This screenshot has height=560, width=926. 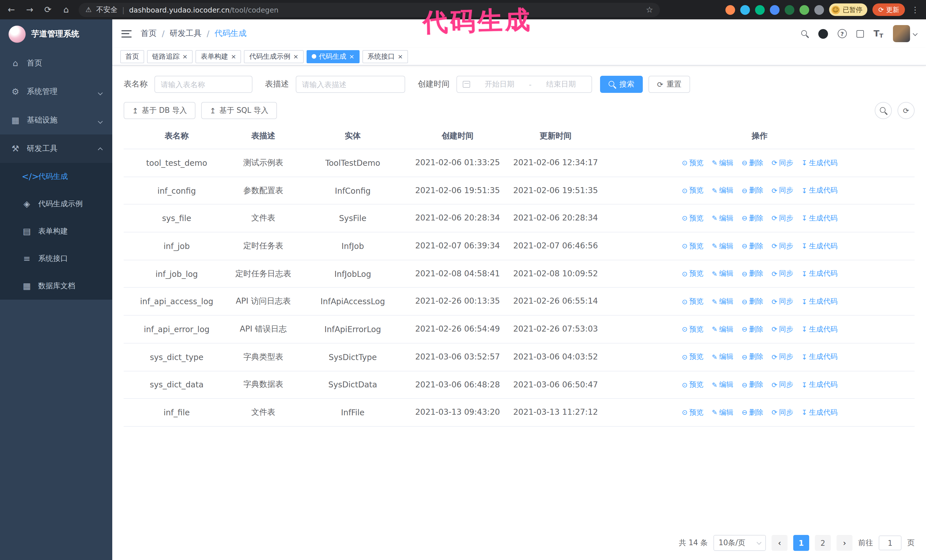 What do you see at coordinates (905, 34) in the screenshot?
I see `user-menu` at bounding box center [905, 34].